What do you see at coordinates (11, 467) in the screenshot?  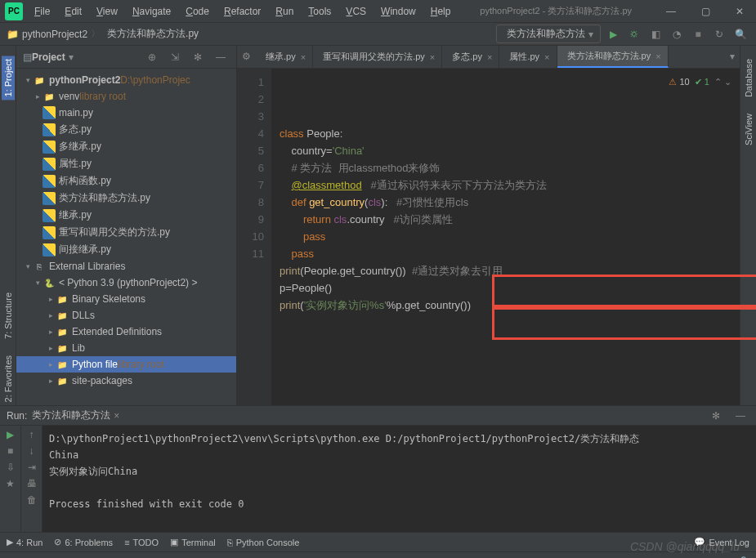 I see `exit-button: ⇩` at bounding box center [11, 467].